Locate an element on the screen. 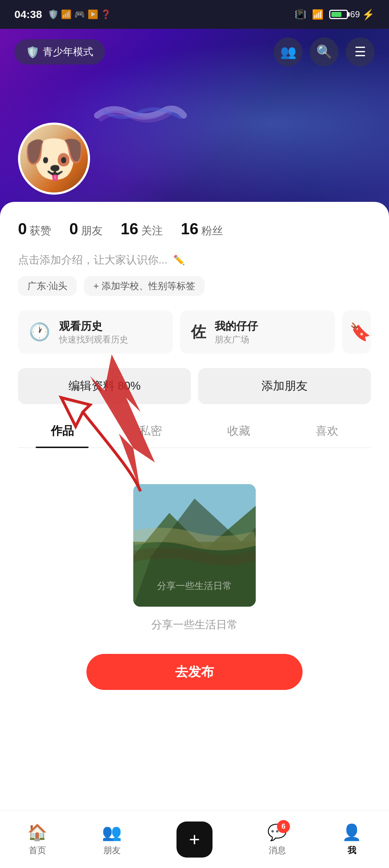 The height and width of the screenshot is (868, 389). top-nav-icons: 👥 🔍 ☰ is located at coordinates (324, 52).